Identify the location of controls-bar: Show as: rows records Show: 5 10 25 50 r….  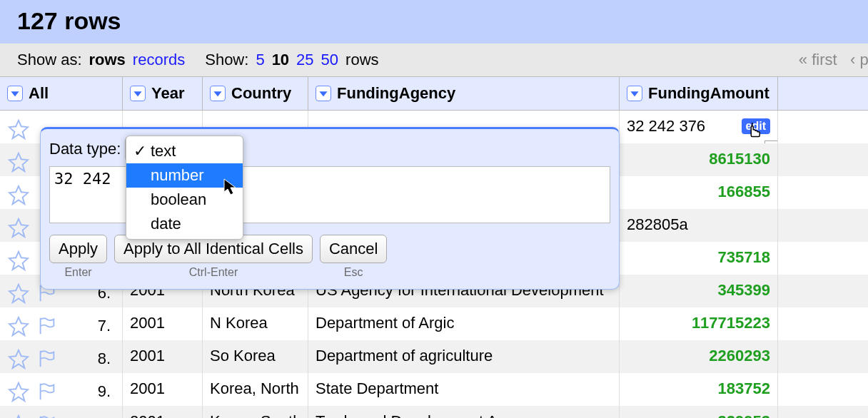
(434, 60).